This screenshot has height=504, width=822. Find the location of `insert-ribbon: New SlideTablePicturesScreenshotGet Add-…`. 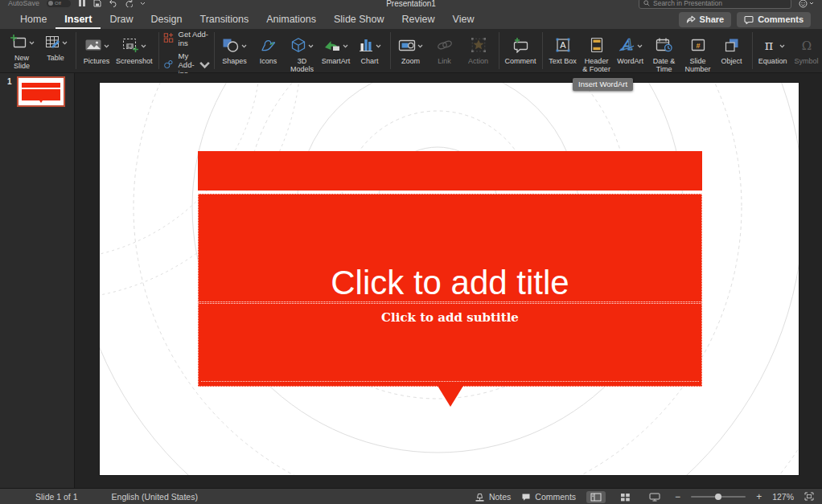

insert-ribbon: New SlideTablePicturesScreenshotGet Add-… is located at coordinates (411, 51).